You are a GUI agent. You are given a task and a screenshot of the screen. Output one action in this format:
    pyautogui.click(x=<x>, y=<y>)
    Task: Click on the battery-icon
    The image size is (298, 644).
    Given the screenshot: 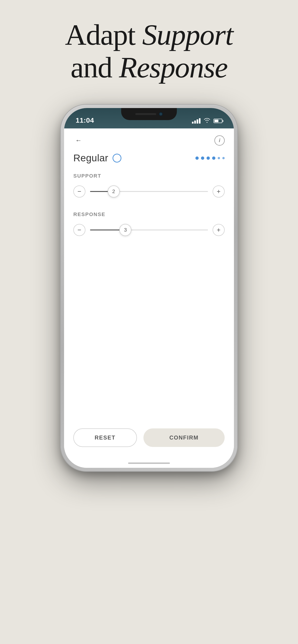 What is the action you would take?
    pyautogui.click(x=218, y=121)
    